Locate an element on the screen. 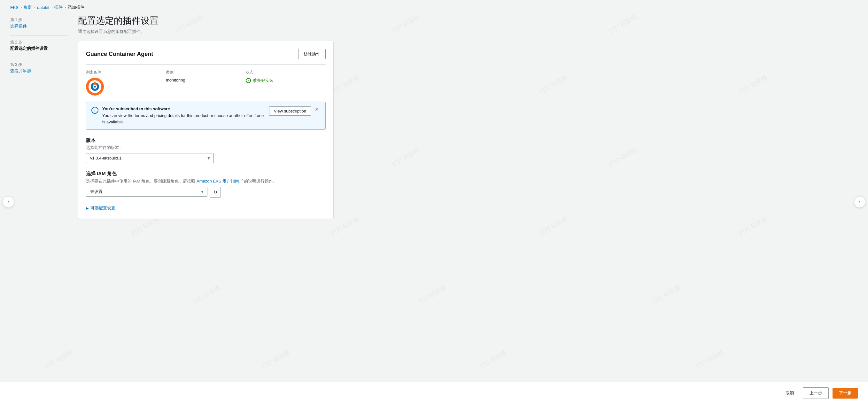 The height and width of the screenshot is (404, 868). footer: 取消 上一步 下一步 is located at coordinates (434, 393).